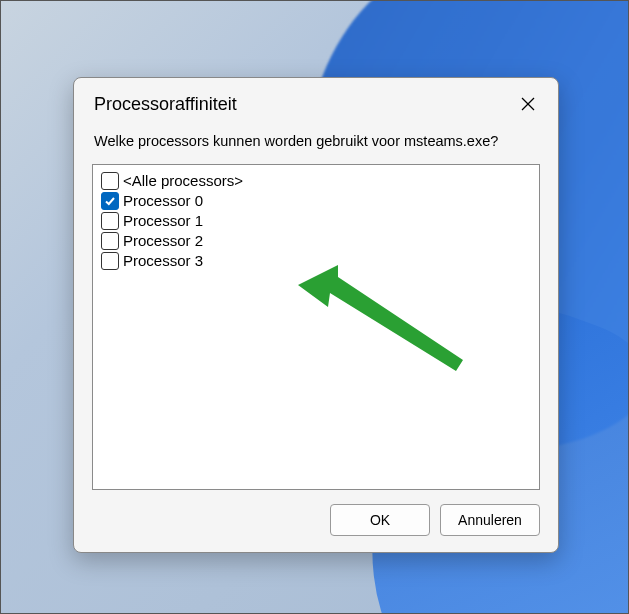  I want to click on item-label: Processor 1, so click(163, 220).